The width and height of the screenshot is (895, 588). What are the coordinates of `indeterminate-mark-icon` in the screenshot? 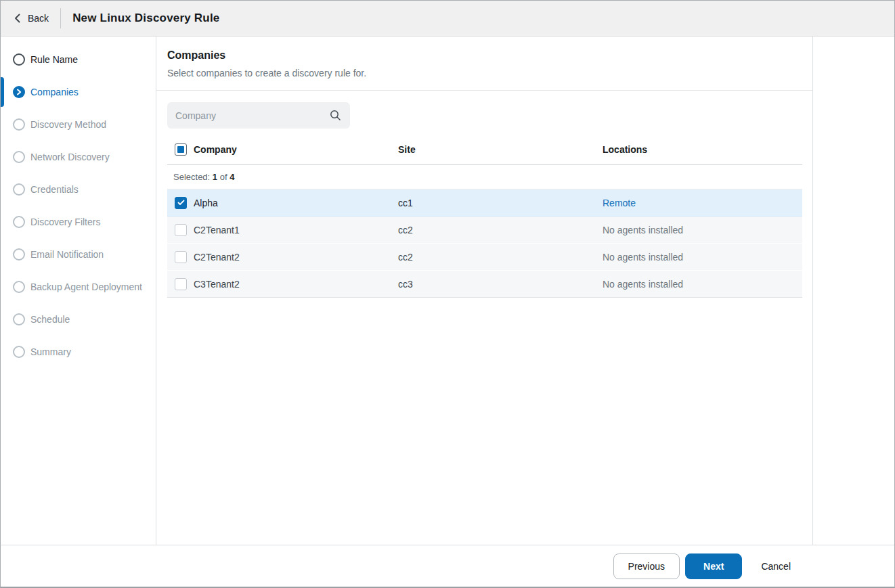 It's located at (181, 150).